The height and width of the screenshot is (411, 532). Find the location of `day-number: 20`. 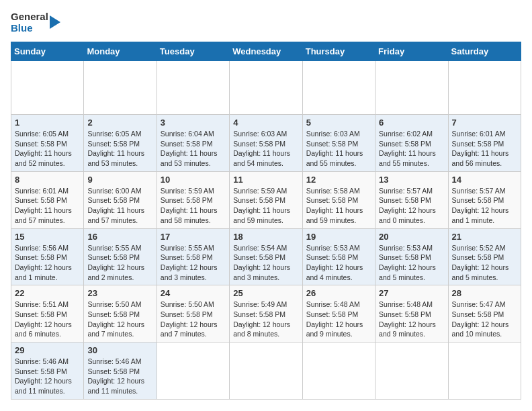

day-number: 20 is located at coordinates (411, 236).